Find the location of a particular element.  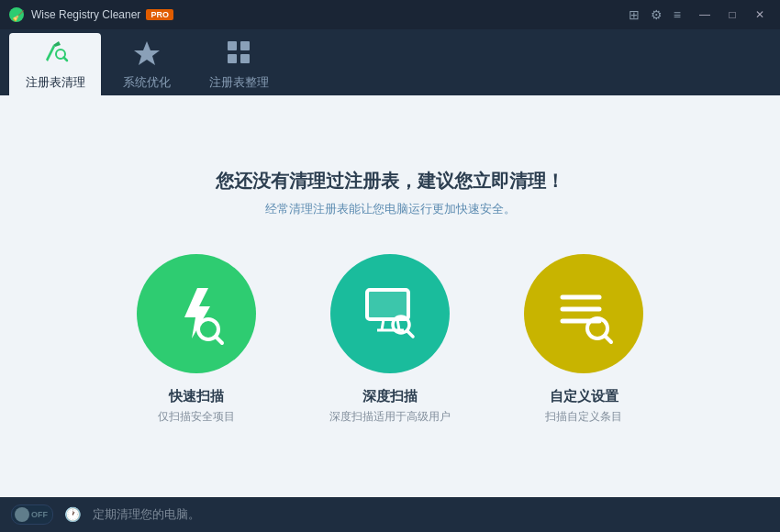

fast-scan-sublabel: 仅扫描安全项目 is located at coordinates (196, 416).